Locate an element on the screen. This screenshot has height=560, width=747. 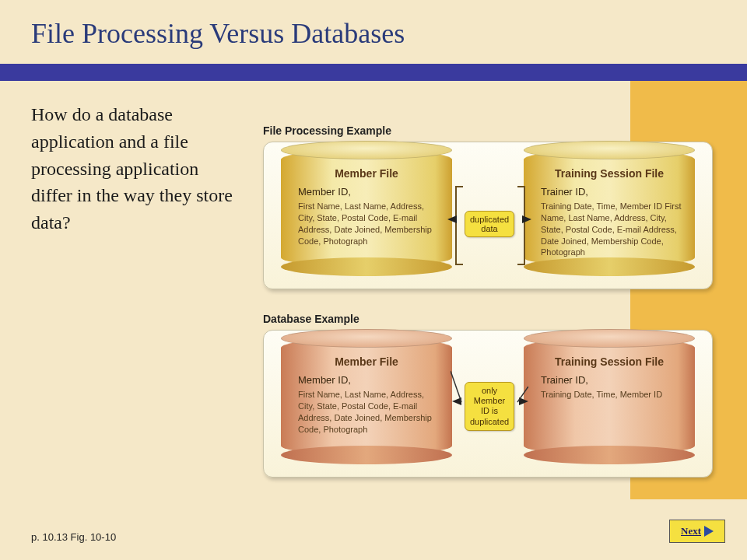
question-text: How do a database application and a file… is located at coordinates (132, 169).